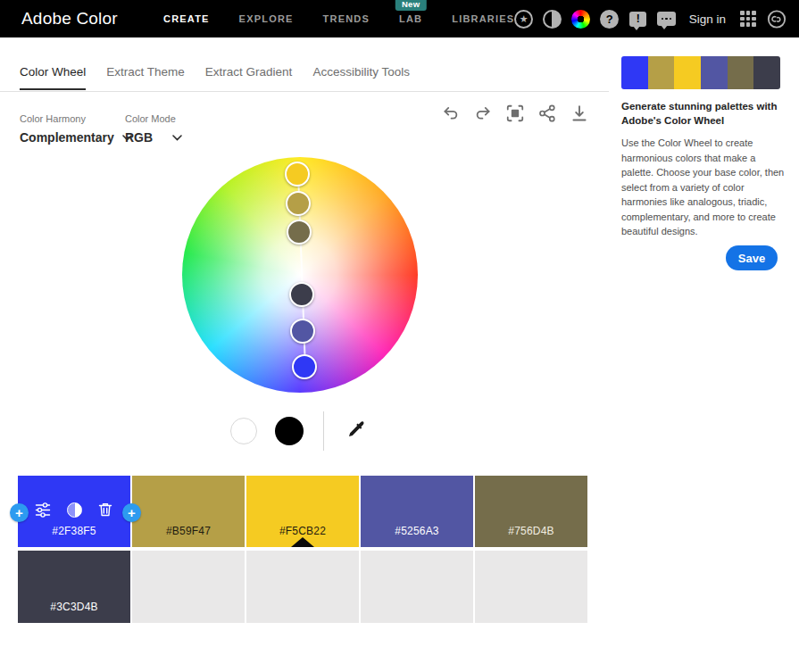 The width and height of the screenshot is (799, 672). I want to click on add-color-left-button: +, so click(20, 512).